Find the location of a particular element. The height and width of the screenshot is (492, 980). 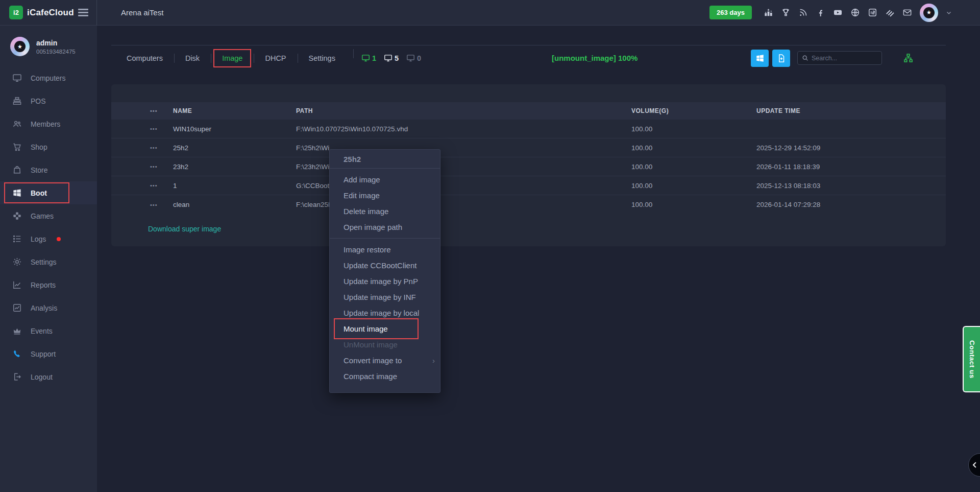

image-context-menu: 25h2 Add image Edit image Delete image O… is located at coordinates (385, 271).